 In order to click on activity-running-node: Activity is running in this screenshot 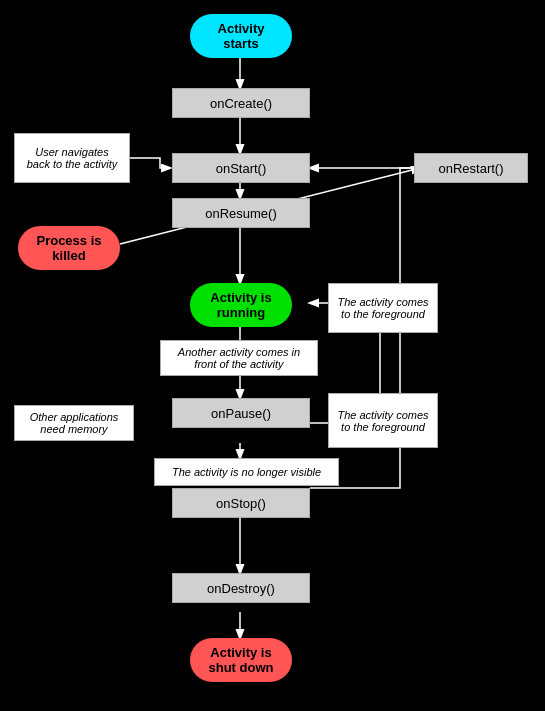, I will do `click(241, 305)`.